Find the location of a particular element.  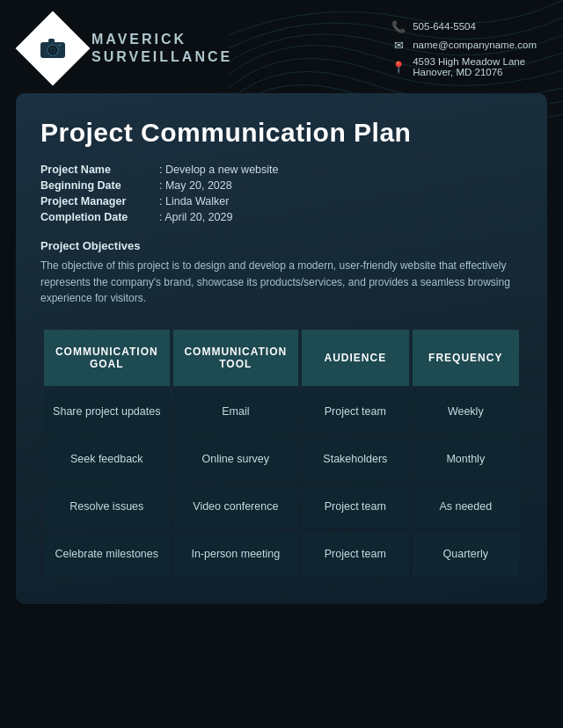

contact-info: 📞 505-644-5504 ✉ name@companyname.com 📍 … is located at coordinates (464, 48).